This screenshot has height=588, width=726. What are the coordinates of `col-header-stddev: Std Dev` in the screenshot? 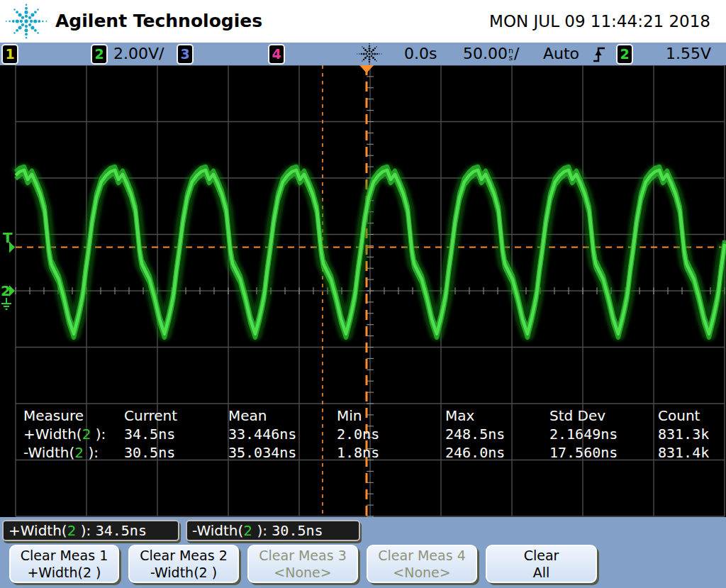 It's located at (577, 416).